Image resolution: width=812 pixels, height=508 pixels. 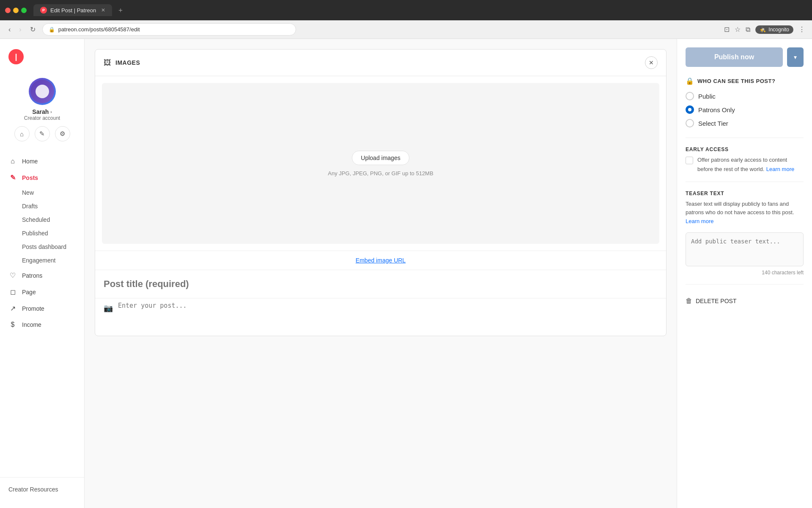 I want to click on close-button: ✕, so click(x=651, y=63).